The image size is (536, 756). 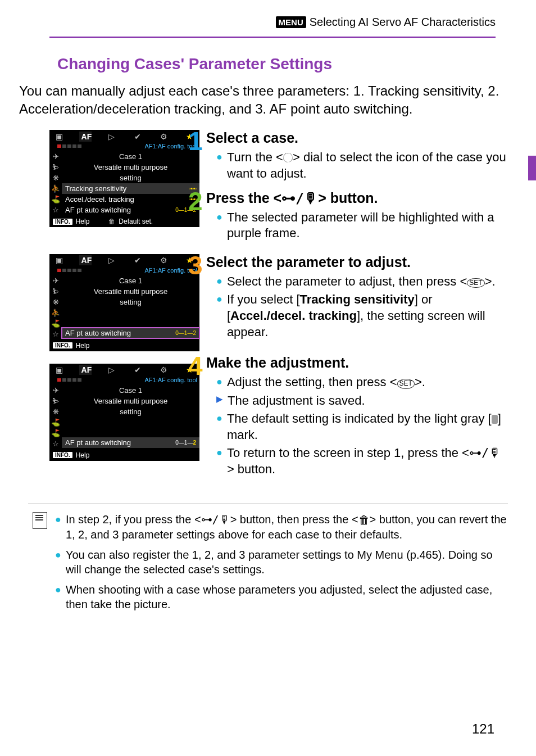 I want to click on tab-camera-icon: ▣, so click(x=59, y=137).